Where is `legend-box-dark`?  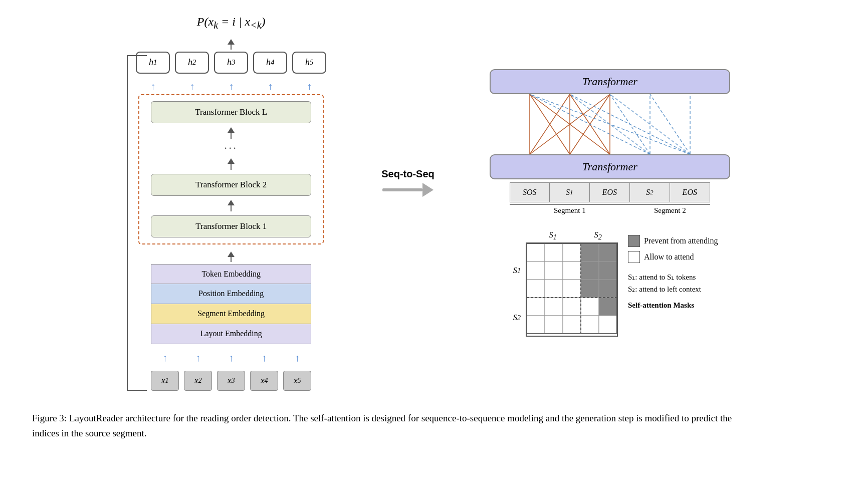
legend-box-dark is located at coordinates (634, 241).